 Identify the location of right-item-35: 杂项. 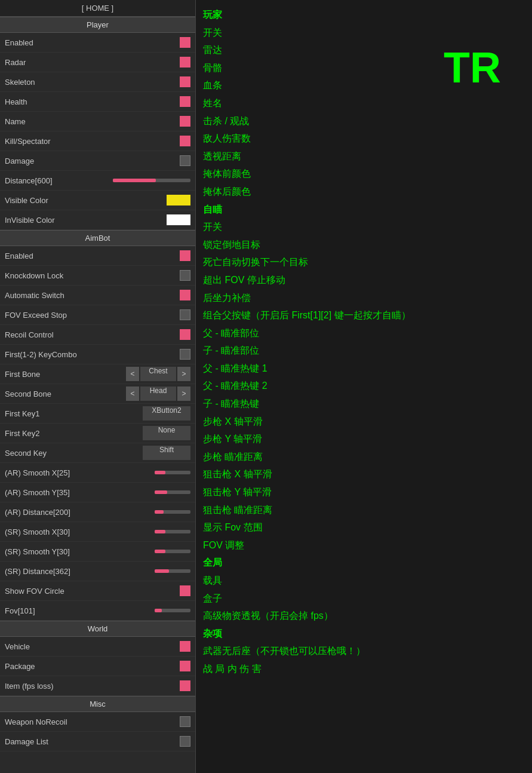
(364, 634).